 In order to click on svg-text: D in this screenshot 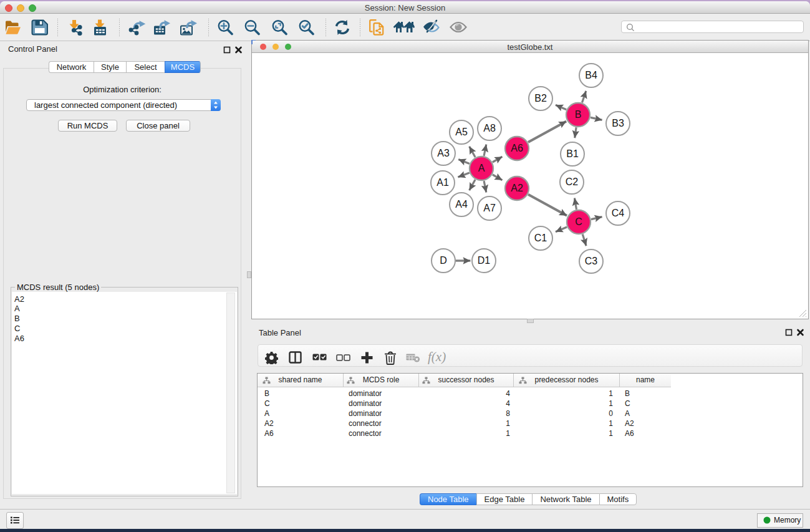, I will do `click(443, 261)`.